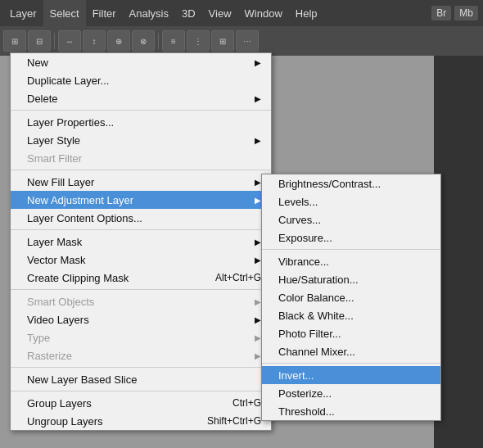 Image resolution: width=483 pixels, height=448 pixels. I want to click on adj-exposure: Exposure..., so click(351, 238).